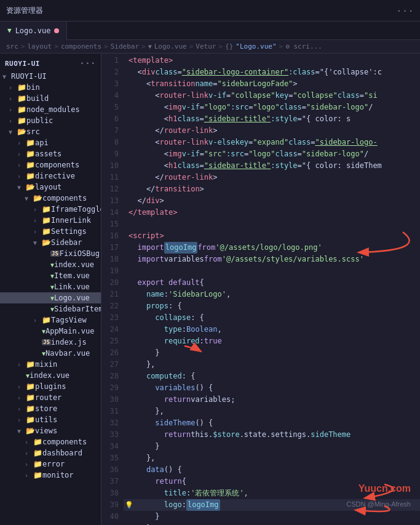  What do you see at coordinates (81, 47) in the screenshot?
I see `bc-components: components` at bounding box center [81, 47].